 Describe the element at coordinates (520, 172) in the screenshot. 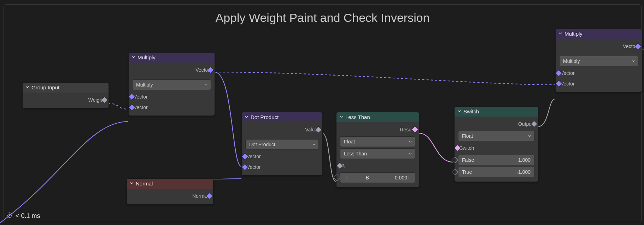

I see `field-value: -1.000` at that location.